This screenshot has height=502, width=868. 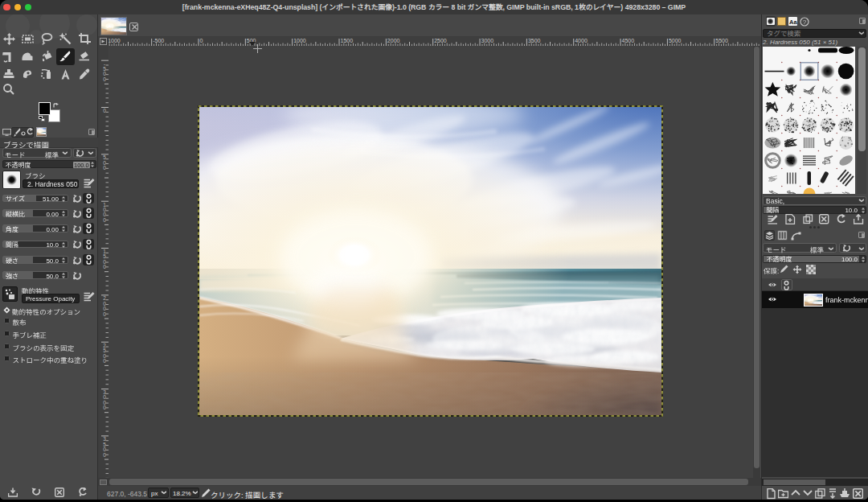 I want to click on svg-text: 4000, so click(x=581, y=40).